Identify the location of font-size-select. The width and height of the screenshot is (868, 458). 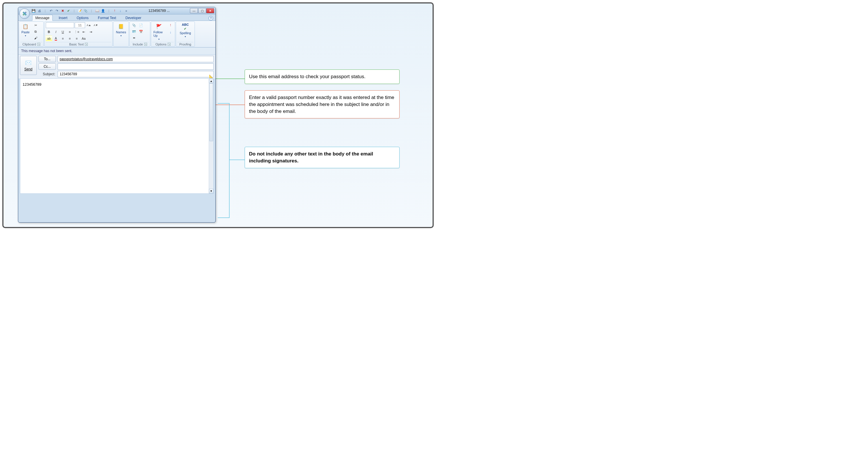
(80, 25).